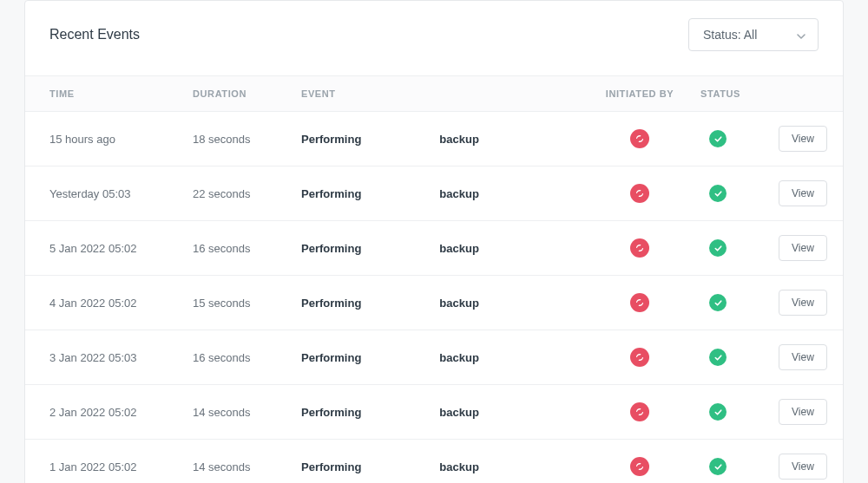 This screenshot has width=868, height=483. What do you see at coordinates (434, 94) in the screenshot?
I see `table-header-row: TIME DURATION EVENT INITIATED BY STATUS` at bounding box center [434, 94].